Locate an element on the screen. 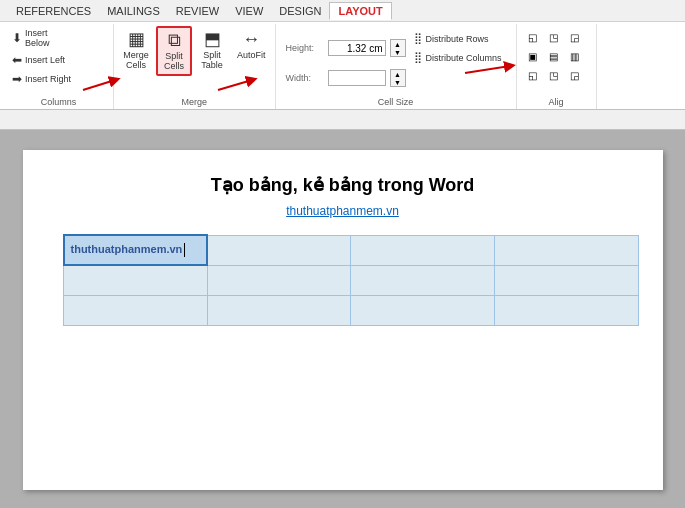 The height and width of the screenshot is (508, 685). align-bottom-center: ◳ is located at coordinates (554, 75).